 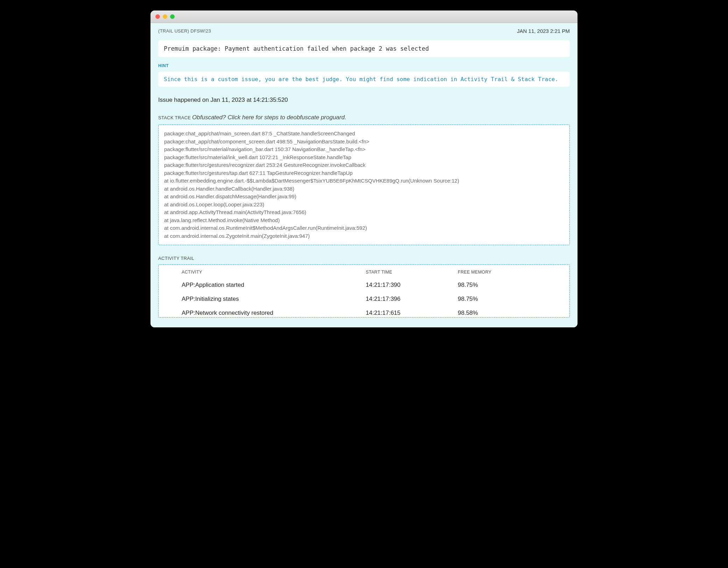 I want to click on stack-trace-line: at com.android.internal.os.RuntimeInit$M…, so click(x=364, y=228).